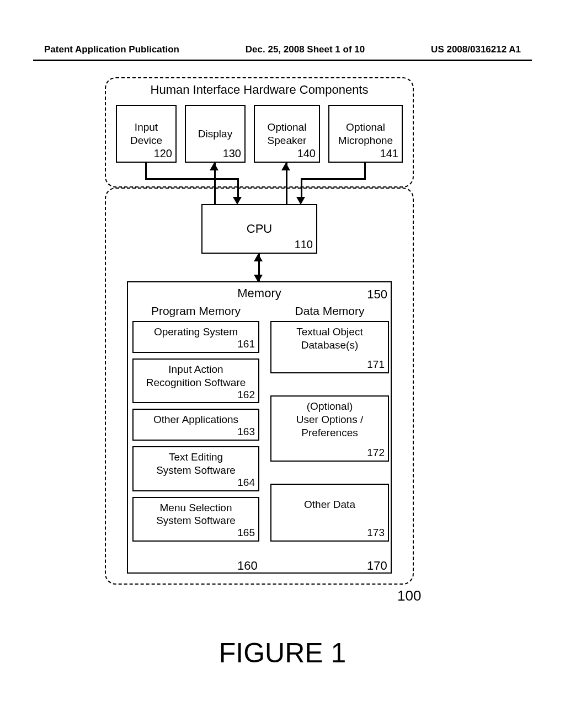  I want to click on other-apps-label: Other Applications, so click(196, 419).